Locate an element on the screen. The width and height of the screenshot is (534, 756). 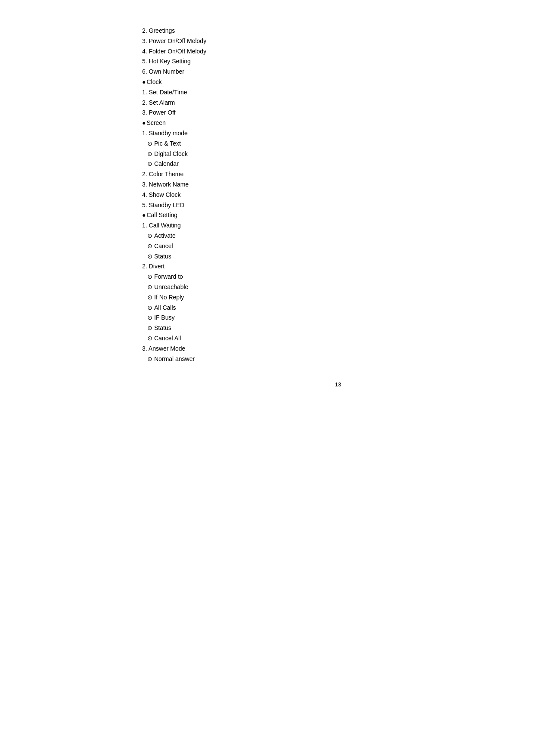
list-item: Unreachable is located at coordinates (338, 287).